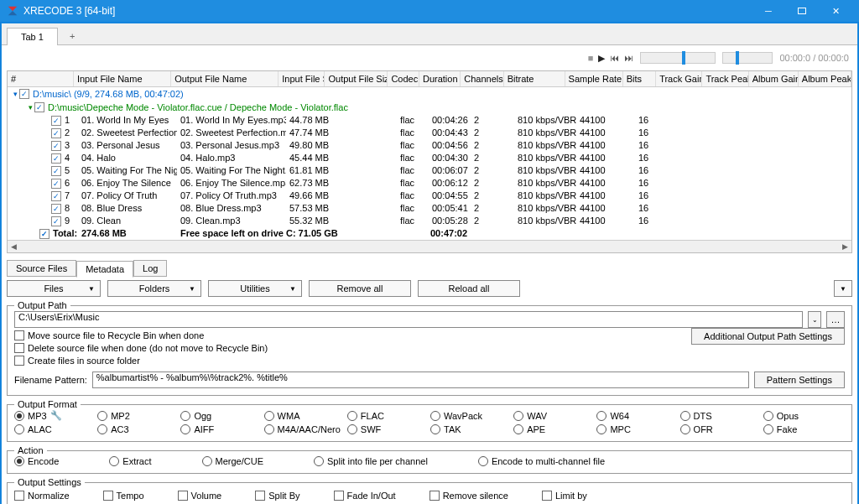  What do you see at coordinates (221, 429) in the screenshot?
I see `format-aiff: AIFF` at bounding box center [221, 429].